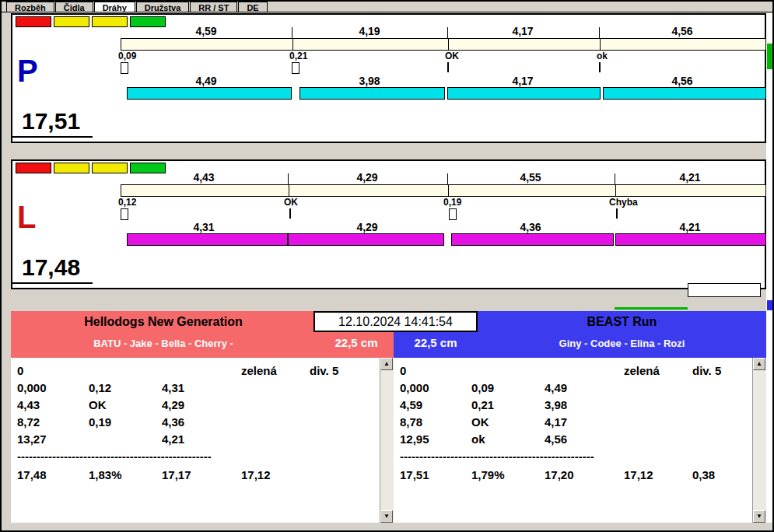 The image size is (774, 532). Describe the element at coordinates (555, 387) in the screenshot. I see `split-value: 4,49` at that location.